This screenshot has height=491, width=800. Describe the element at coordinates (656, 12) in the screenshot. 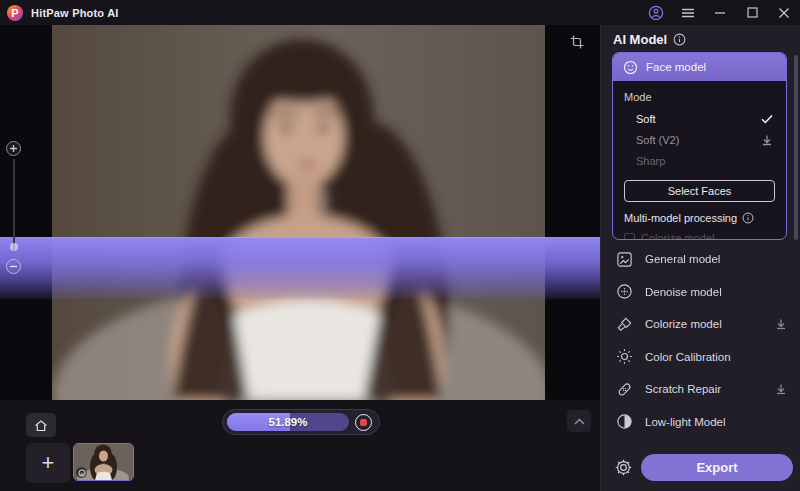

I see `account-icon` at that location.